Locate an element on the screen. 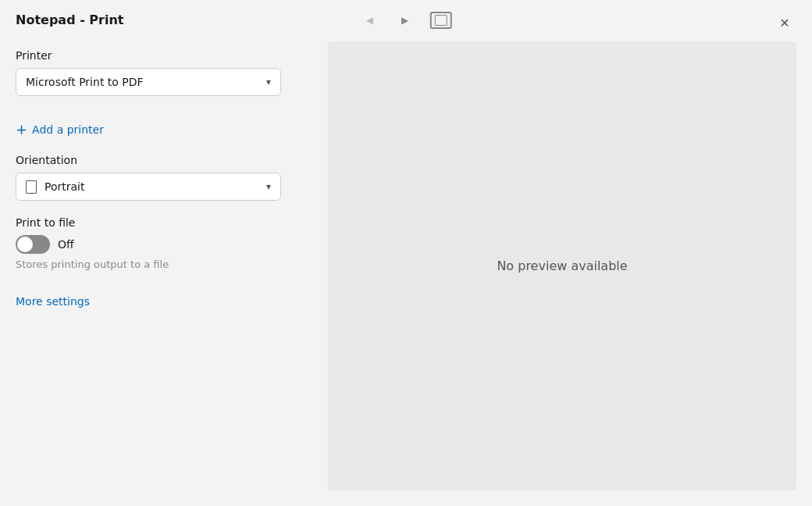  prev-page-button: ◀ is located at coordinates (370, 20).